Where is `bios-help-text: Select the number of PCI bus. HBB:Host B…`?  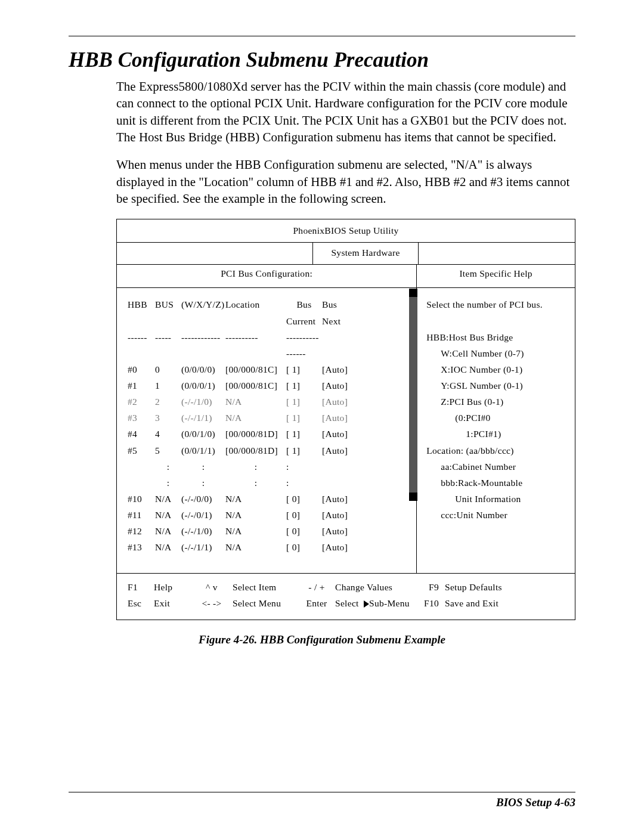
bios-help-text: Select the number of PCI bus. HBB:Host B… is located at coordinates (497, 410).